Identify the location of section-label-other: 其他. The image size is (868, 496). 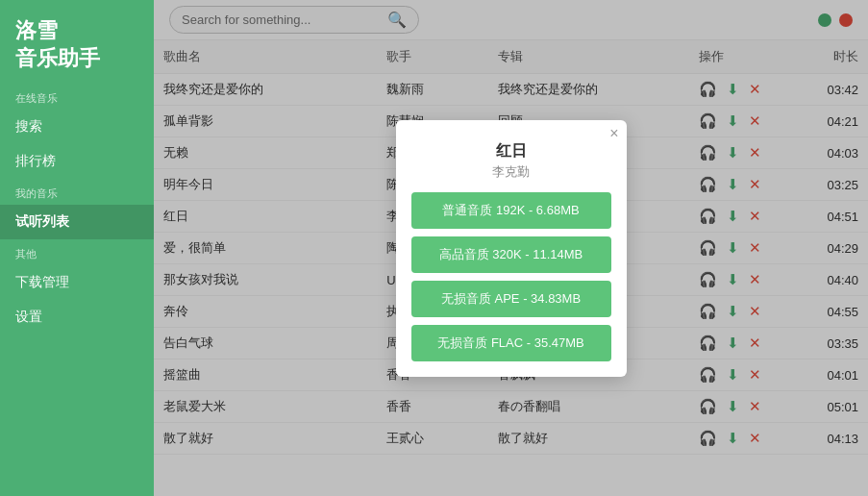
(77, 252).